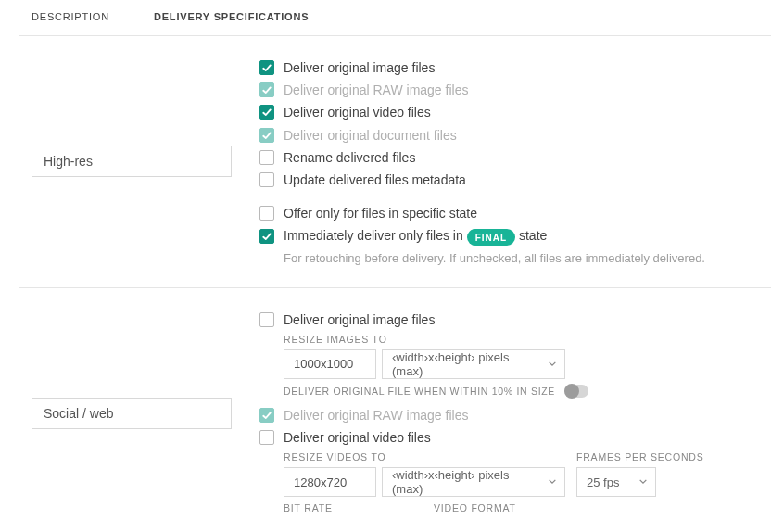 This screenshot has height=532, width=771. What do you see at coordinates (330, 364) in the screenshot?
I see `image-size-input` at bounding box center [330, 364].